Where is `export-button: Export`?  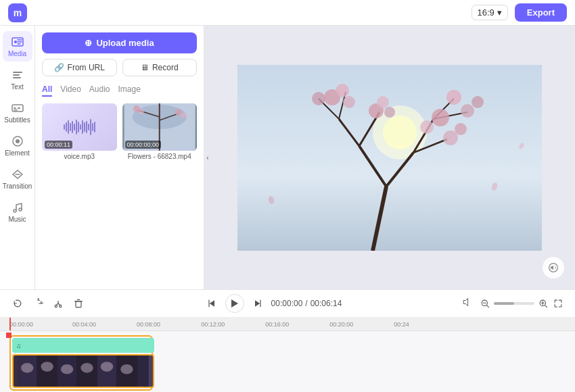 export-button: Export is located at coordinates (541, 12).